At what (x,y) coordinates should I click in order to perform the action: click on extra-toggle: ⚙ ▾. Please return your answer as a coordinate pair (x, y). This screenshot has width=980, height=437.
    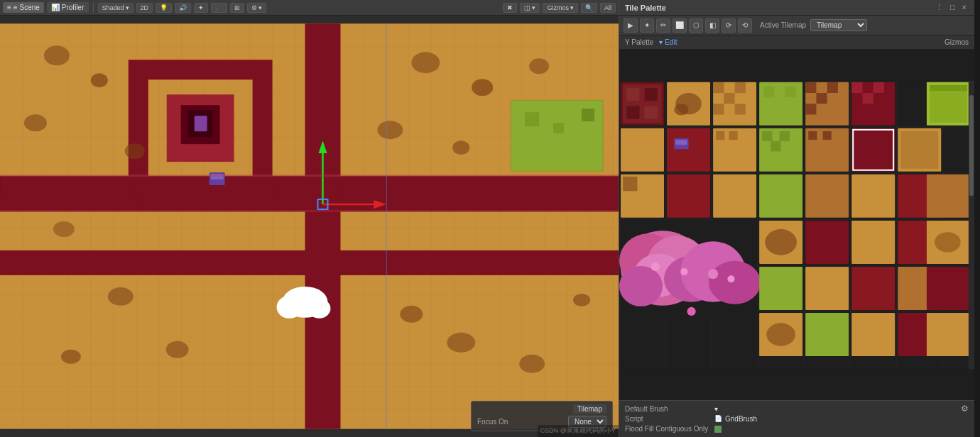
    Looking at the image, I should click on (257, 8).